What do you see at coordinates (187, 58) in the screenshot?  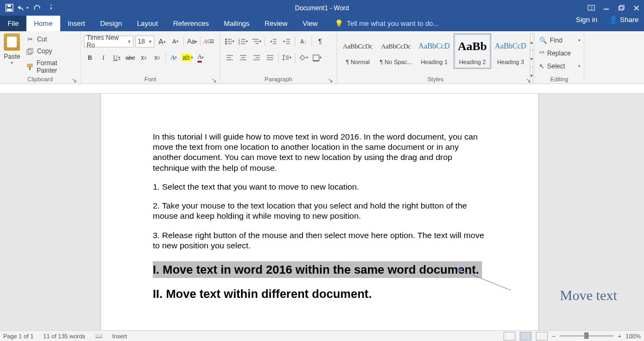 I see `highlight-button: ab▾` at bounding box center [187, 58].